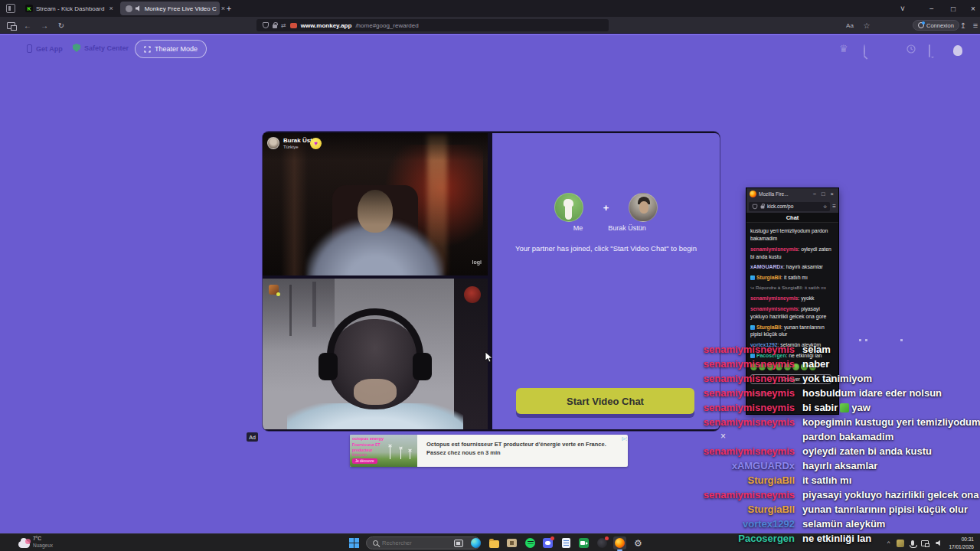 The height and width of the screenshot is (551, 980). What do you see at coordinates (932, 8) in the screenshot?
I see `window-minimize-button: −` at bounding box center [932, 8].